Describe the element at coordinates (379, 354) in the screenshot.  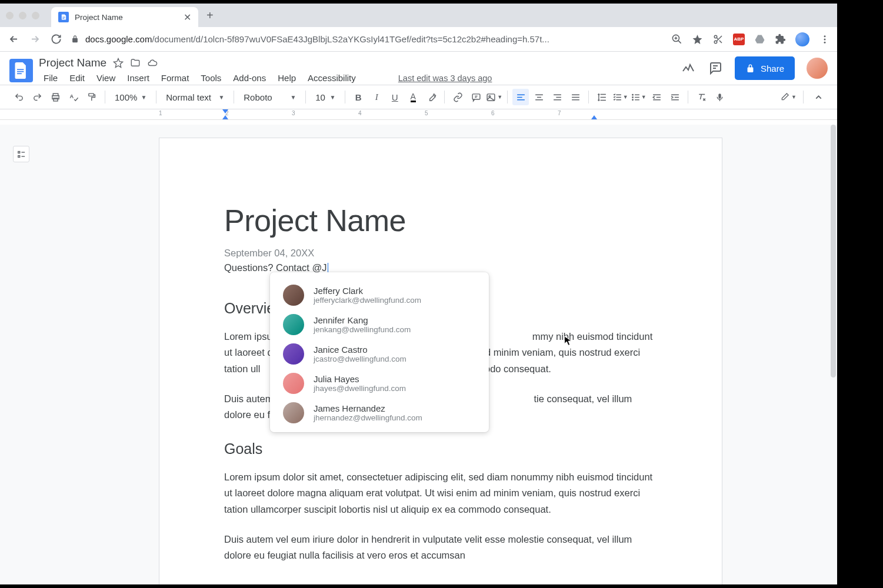
I see `mention-item: Janice Castrojcastro@dwellingfund.com` at that location.